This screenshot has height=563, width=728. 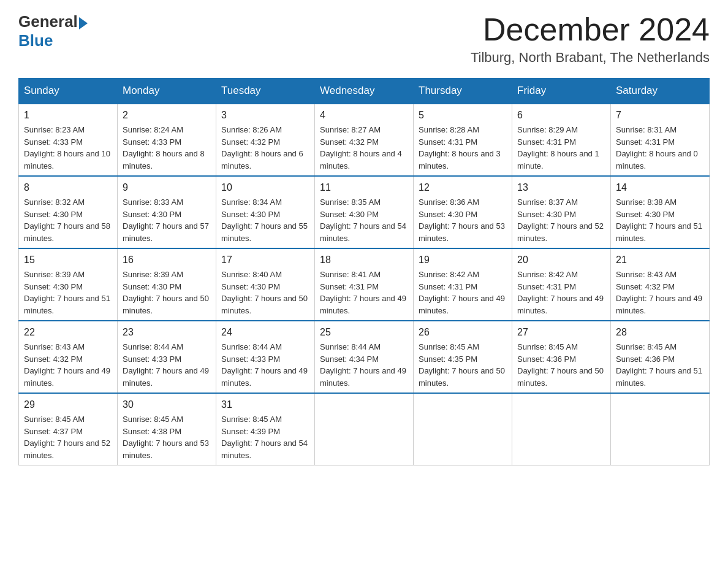 I want to click on calendar-header-row: SundayMondayTuesdayWednesdayThursdayFrid…, so click(x=364, y=91).